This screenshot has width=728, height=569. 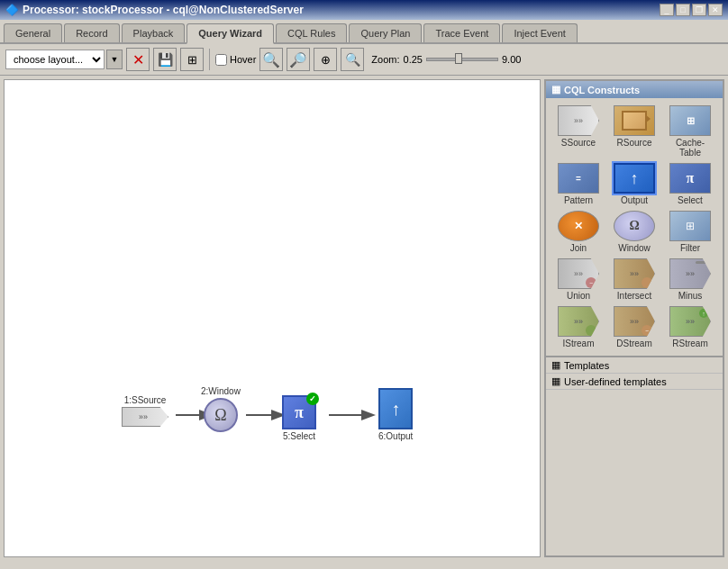 I want to click on user-templates-label: User-defined templates, so click(x=615, y=382).